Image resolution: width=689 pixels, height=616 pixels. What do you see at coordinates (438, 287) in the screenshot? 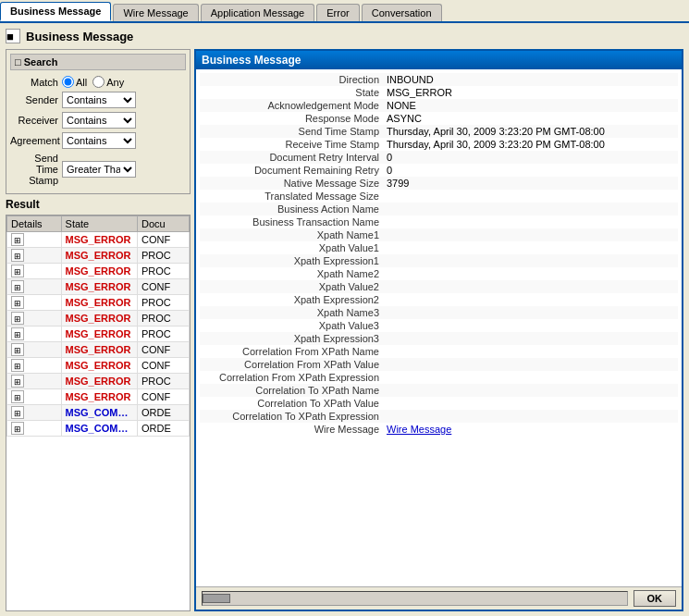
I see `detail-row: Xpath Value2` at bounding box center [438, 287].